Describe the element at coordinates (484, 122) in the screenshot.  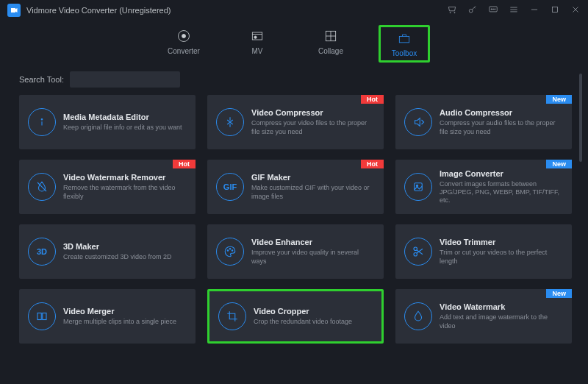
I see `tool-audio-compressor: New Audio Compressor Compress your audio…` at that location.